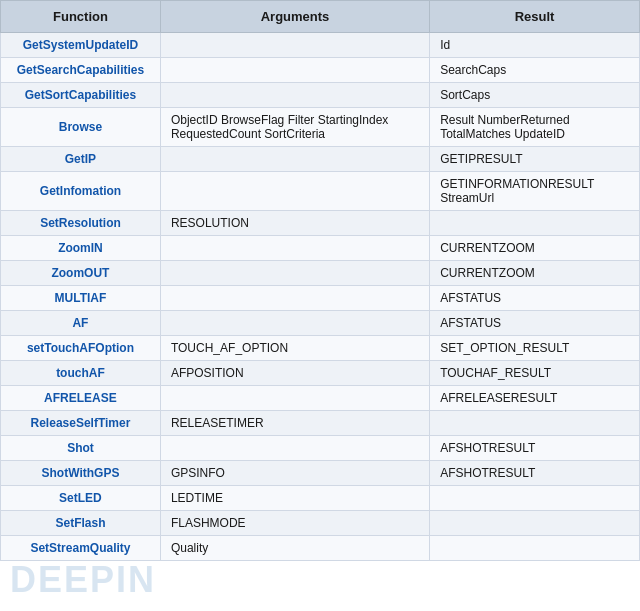 The image size is (640, 611). I want to click on table-header-row: Function Arguments Result, so click(320, 17).